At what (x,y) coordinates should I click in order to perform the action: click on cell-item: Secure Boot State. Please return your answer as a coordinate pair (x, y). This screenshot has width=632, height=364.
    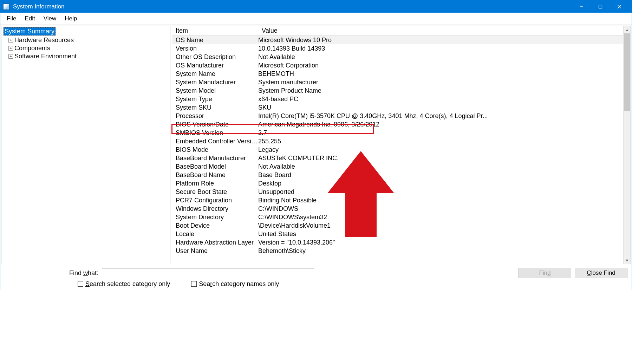
    Looking at the image, I should click on (215, 192).